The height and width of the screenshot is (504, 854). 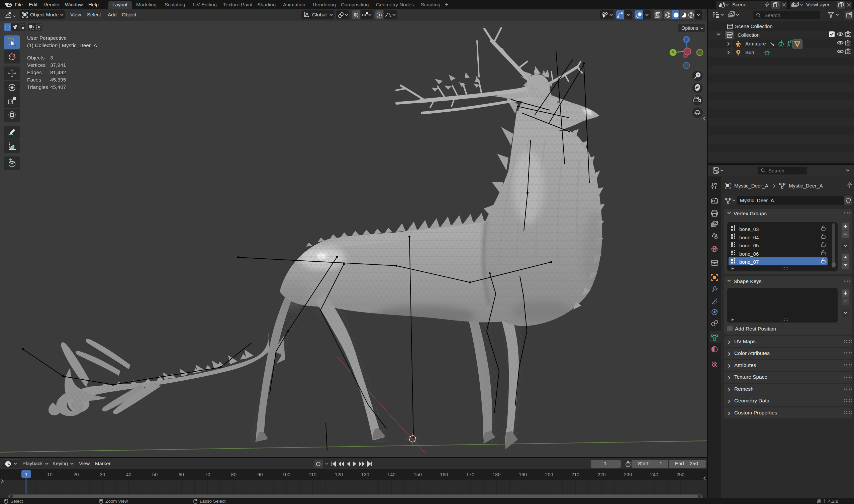 What do you see at coordinates (523, 475) in the screenshot?
I see `svg-text: 190` at bounding box center [523, 475].